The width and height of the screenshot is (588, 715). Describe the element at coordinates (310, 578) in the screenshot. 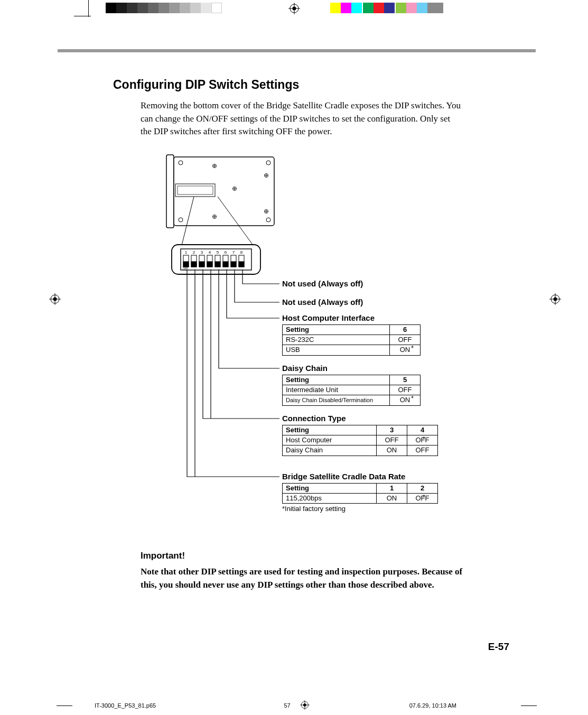

I see `important-body: Note that other DIP settings are used fo…` at that location.